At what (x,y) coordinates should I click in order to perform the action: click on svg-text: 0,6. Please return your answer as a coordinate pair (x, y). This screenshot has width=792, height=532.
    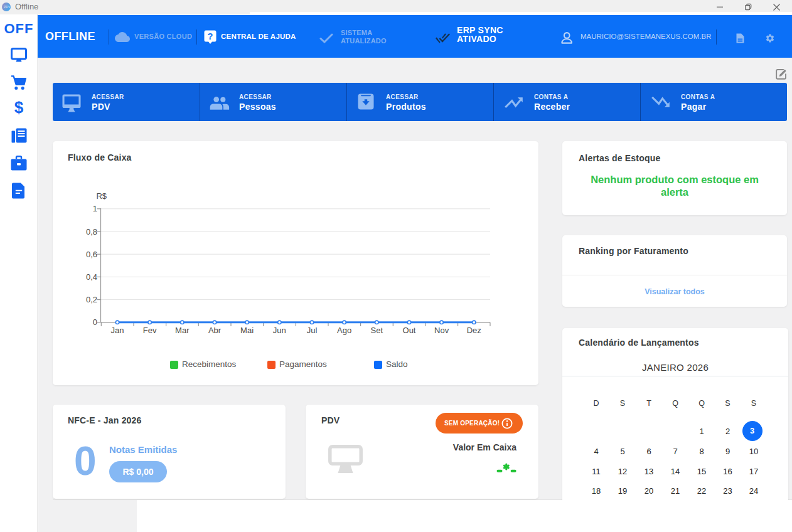
    Looking at the image, I should click on (92, 255).